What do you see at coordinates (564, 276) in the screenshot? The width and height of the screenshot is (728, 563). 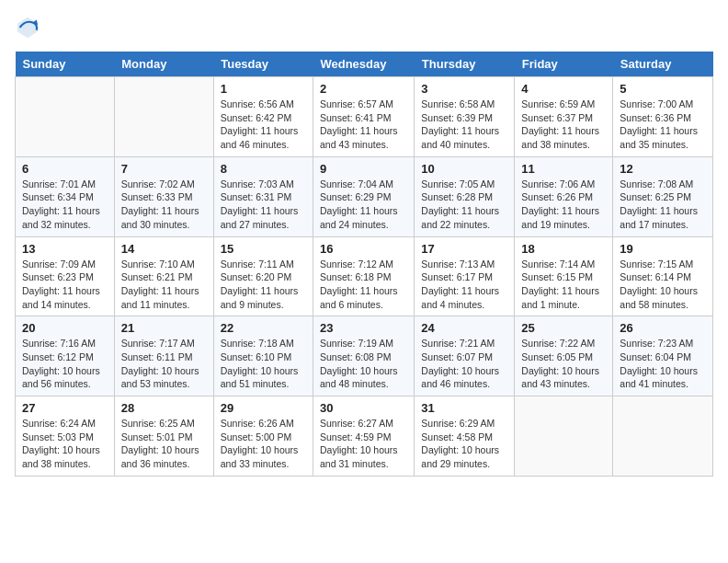 I see `calendar-cell: 18Sunrise: 7:14 AM Sunset: 6:15 PM Dayli…` at bounding box center [564, 276].